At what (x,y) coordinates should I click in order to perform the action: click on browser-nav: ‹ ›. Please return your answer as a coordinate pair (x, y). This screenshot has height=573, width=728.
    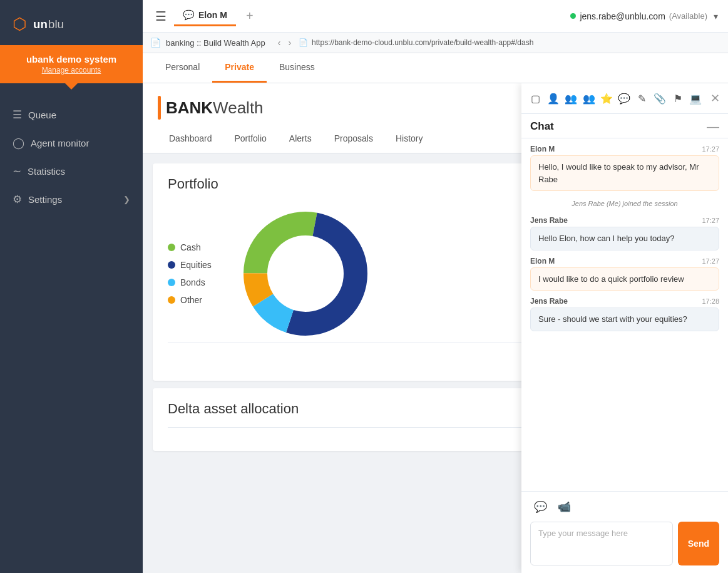
    Looking at the image, I should click on (284, 43).